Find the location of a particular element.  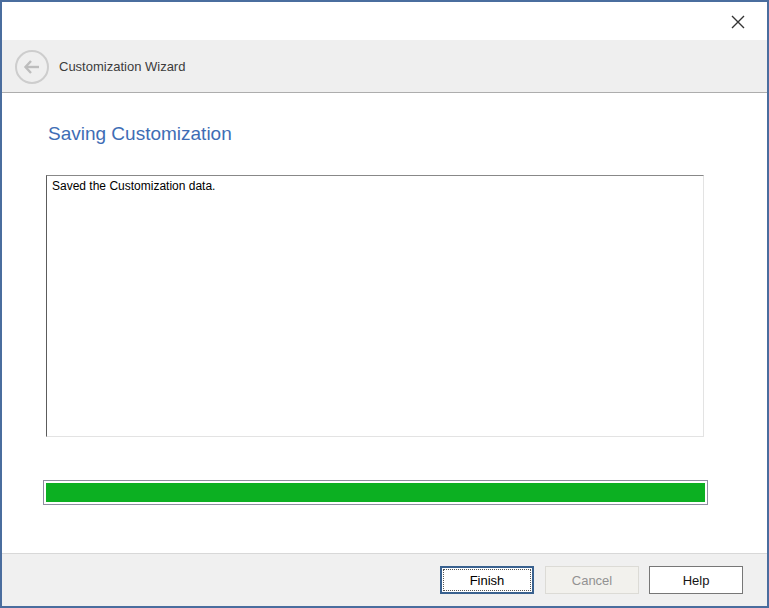

titlebar is located at coordinates (384, 21).